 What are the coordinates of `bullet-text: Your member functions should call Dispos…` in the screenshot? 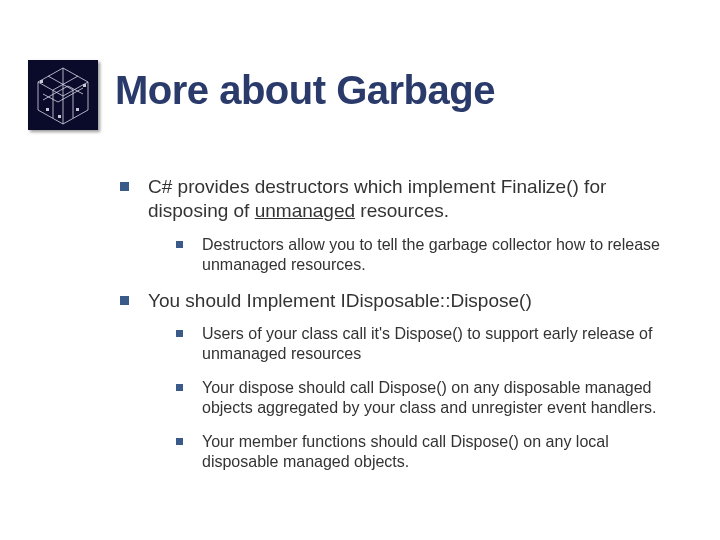 It's located at (406, 452).